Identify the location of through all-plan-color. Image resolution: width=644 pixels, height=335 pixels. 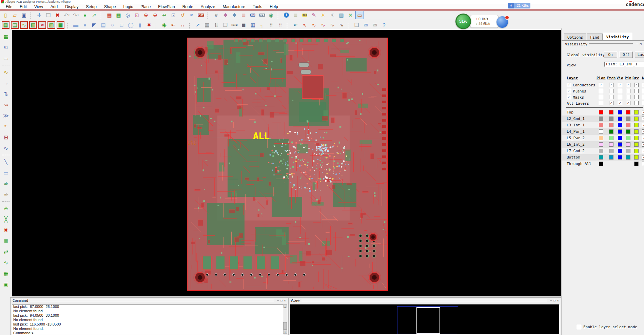
(601, 164).